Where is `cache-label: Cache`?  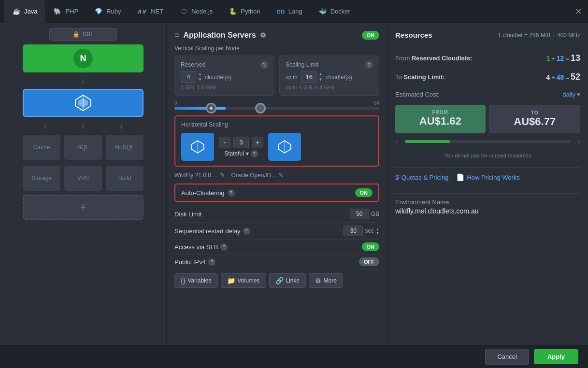 cache-label: Cache is located at coordinates (42, 147).